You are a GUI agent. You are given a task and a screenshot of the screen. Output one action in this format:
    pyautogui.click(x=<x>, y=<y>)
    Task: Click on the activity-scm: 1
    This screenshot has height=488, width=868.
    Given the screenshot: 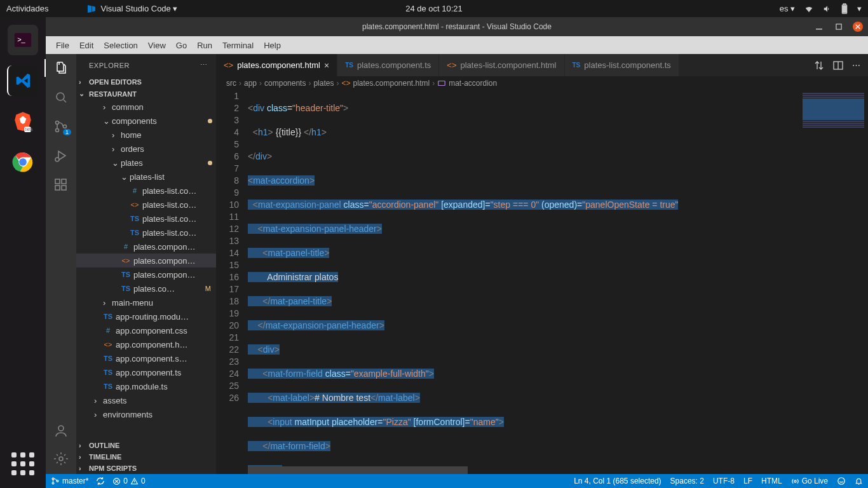 What is the action you would take?
    pyautogui.click(x=61, y=126)
    